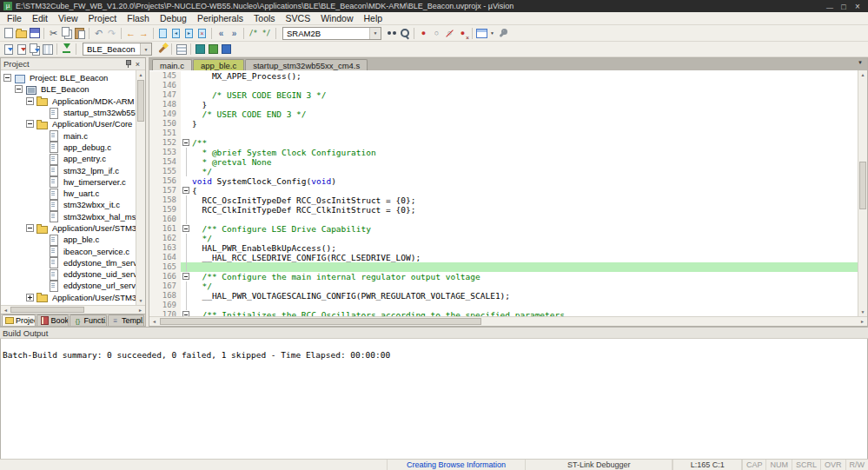 Image resolution: width=868 pixels, height=470 pixels. I want to click on tab-list-dropdown-icon, so click(860, 63).